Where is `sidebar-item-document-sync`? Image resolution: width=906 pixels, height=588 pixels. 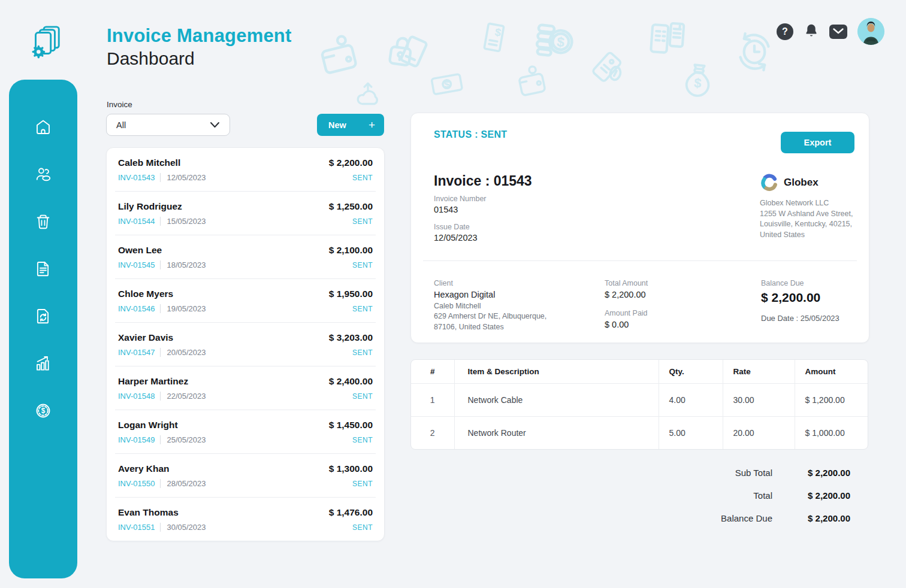 sidebar-item-document-sync is located at coordinates (43, 316).